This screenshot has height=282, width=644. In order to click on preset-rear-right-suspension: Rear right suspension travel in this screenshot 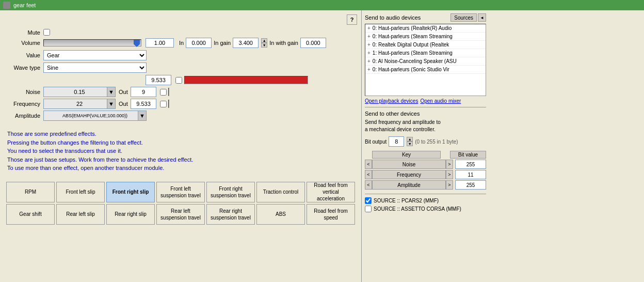, I will do `click(231, 214)`.